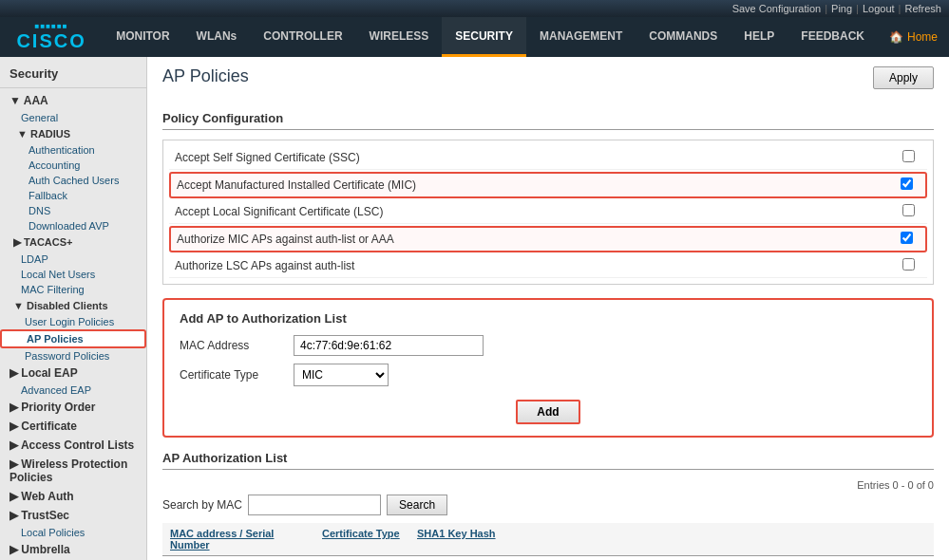 Image resolution: width=949 pixels, height=560 pixels. Describe the element at coordinates (73, 445) in the screenshot. I see `sidebar-acl: ▶ Access Control Lists` at that location.